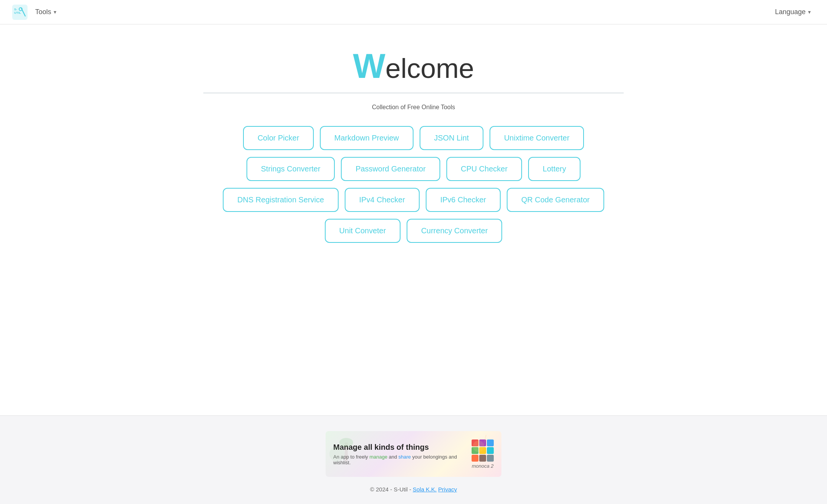 The image size is (827, 504). Describe the element at coordinates (483, 458) in the screenshot. I see `cube-brown` at that location.